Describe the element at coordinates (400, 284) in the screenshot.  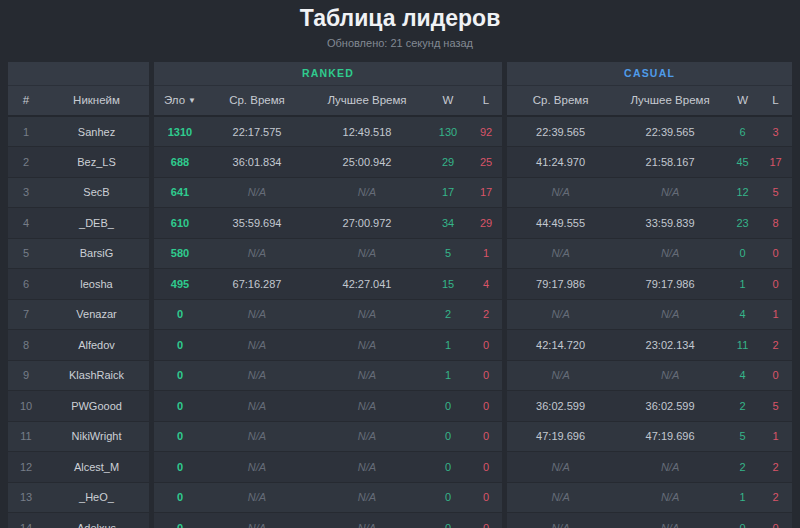
I see `table-row: 6leosha49567:16.28742:27.04115479:17.986…` at that location.